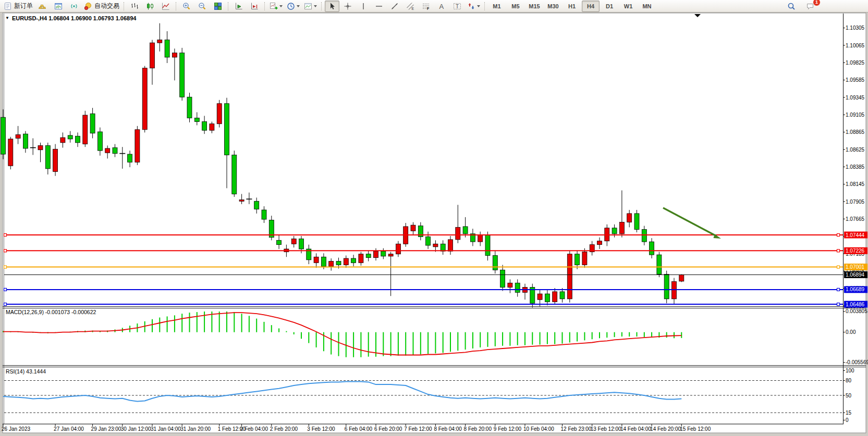 The width and height of the screenshot is (868, 436). Describe the element at coordinates (293, 6) in the screenshot. I see `periods-button` at that location.